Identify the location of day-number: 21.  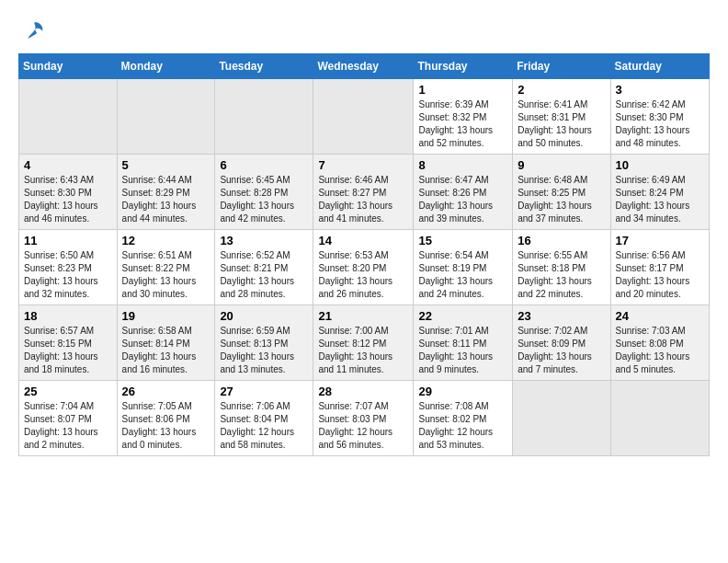
(363, 316).